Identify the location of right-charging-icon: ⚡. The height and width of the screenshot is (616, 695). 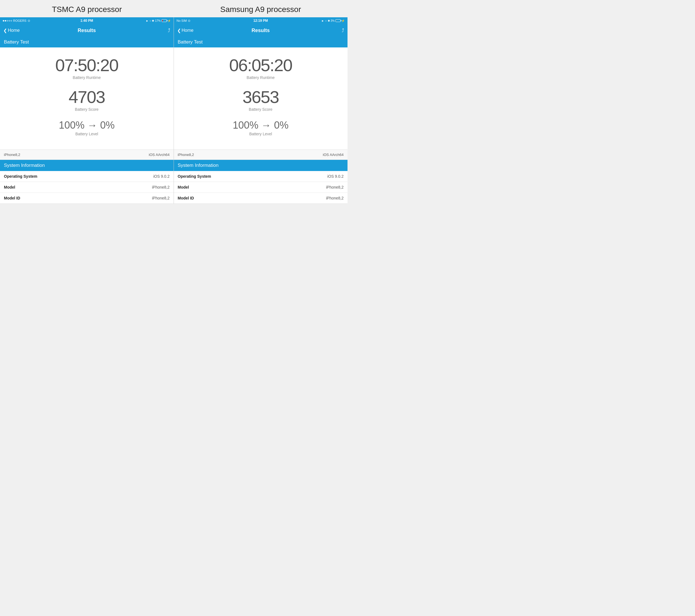
(343, 21).